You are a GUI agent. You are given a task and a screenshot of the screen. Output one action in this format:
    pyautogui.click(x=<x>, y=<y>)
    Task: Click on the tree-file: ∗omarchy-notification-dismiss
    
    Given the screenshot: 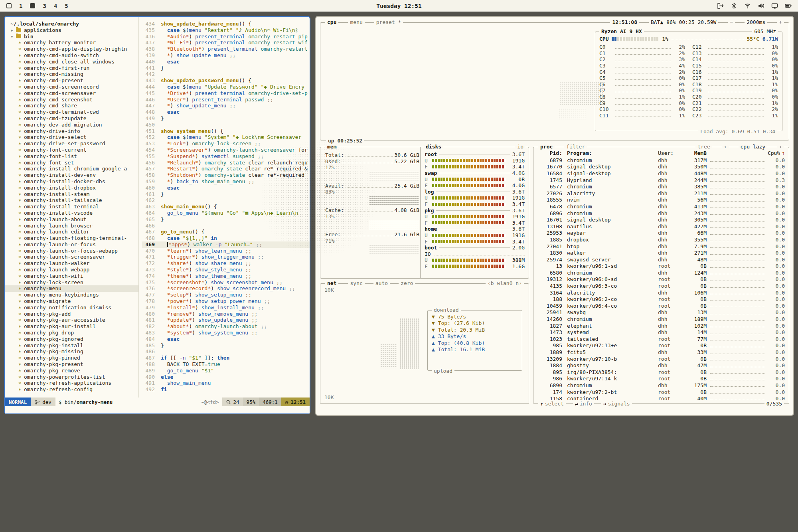 What is the action you would take?
    pyautogui.click(x=74, y=308)
    